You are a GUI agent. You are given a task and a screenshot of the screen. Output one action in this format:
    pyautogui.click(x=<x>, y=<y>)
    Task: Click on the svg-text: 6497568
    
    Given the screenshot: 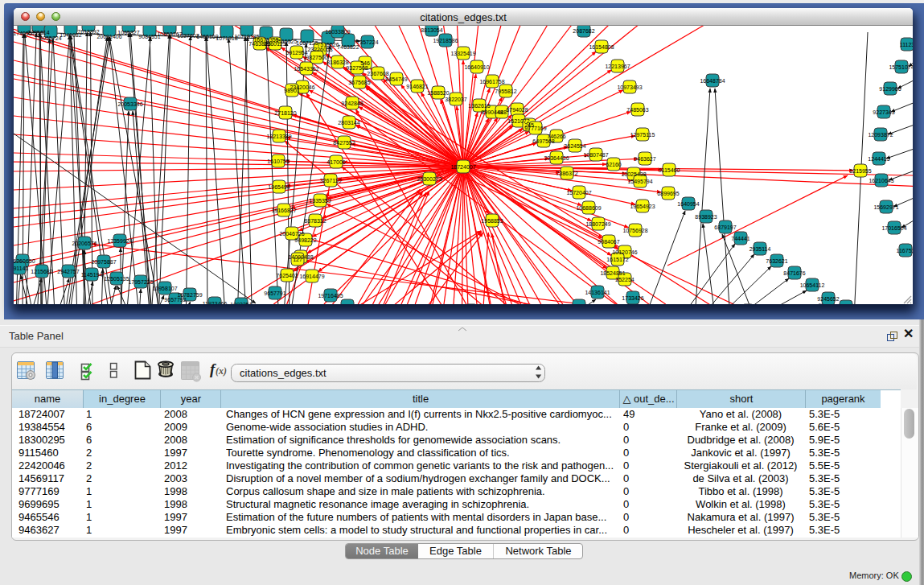 What is the action you would take?
    pyautogui.click(x=544, y=142)
    